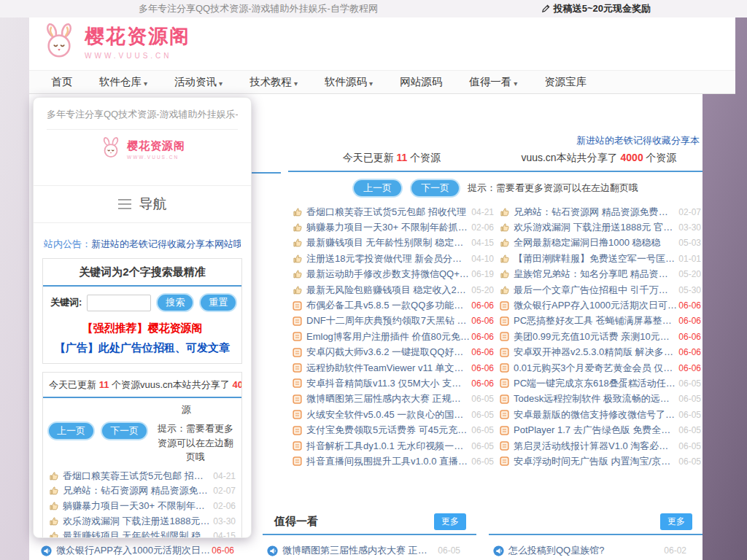 This screenshot has height=560, width=747. Describe the element at coordinates (274, 82) in the screenshot. I see `nav-menu-item: 技术教程` at that location.